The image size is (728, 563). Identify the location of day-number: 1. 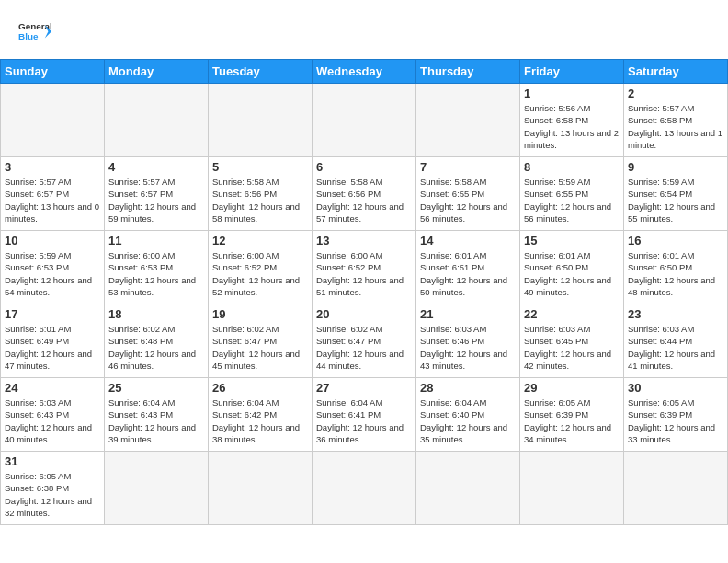
(572, 94).